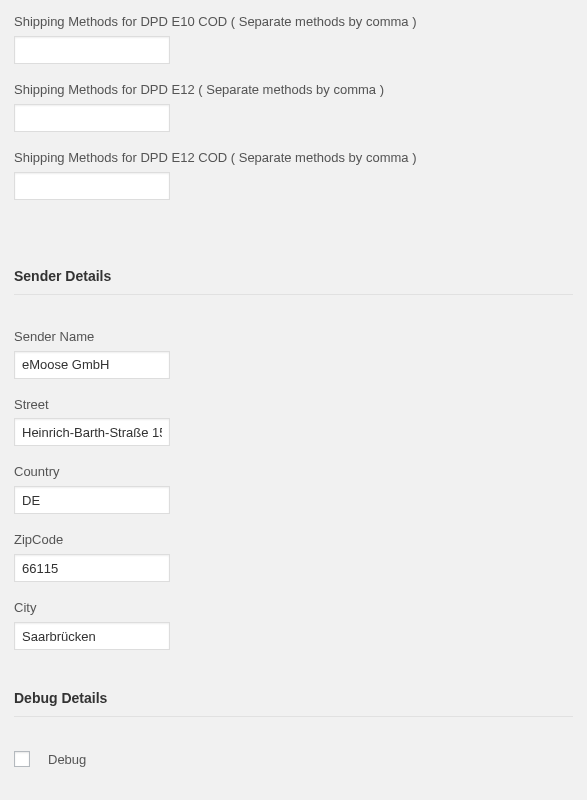 Image resolution: width=587 pixels, height=800 pixels. What do you see at coordinates (92, 50) in the screenshot?
I see `shipping-e10-cod-input` at bounding box center [92, 50].